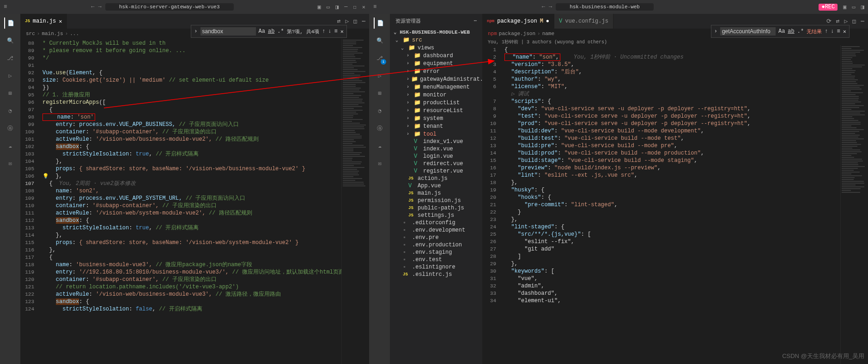 The height and width of the screenshot is (364, 868). Describe the element at coordinates (380, 111) in the screenshot. I see `timeline-icon: ◔` at that location.